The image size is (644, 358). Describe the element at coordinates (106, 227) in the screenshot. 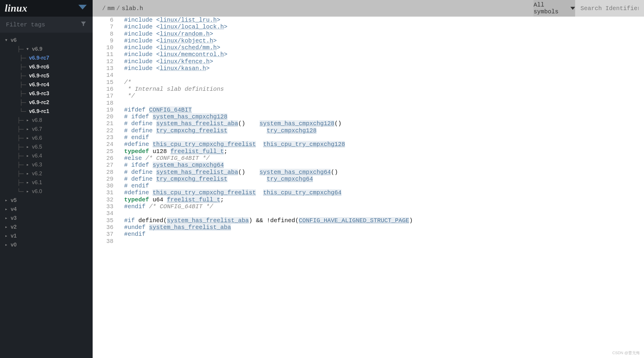

I see `line-number: 36` at that location.